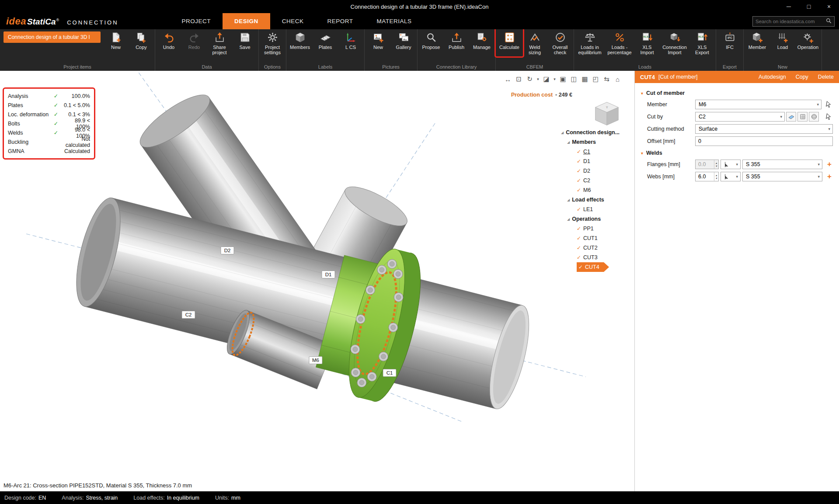 This screenshot has height=504, width=839. What do you see at coordinates (809, 7) in the screenshot?
I see `maximize-button: □` at bounding box center [809, 7].